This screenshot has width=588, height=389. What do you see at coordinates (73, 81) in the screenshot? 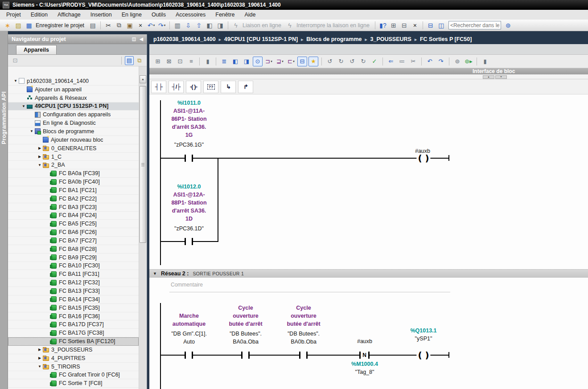
I see `tree-item: ▼p1602038_190614_1400` at bounding box center [73, 81].